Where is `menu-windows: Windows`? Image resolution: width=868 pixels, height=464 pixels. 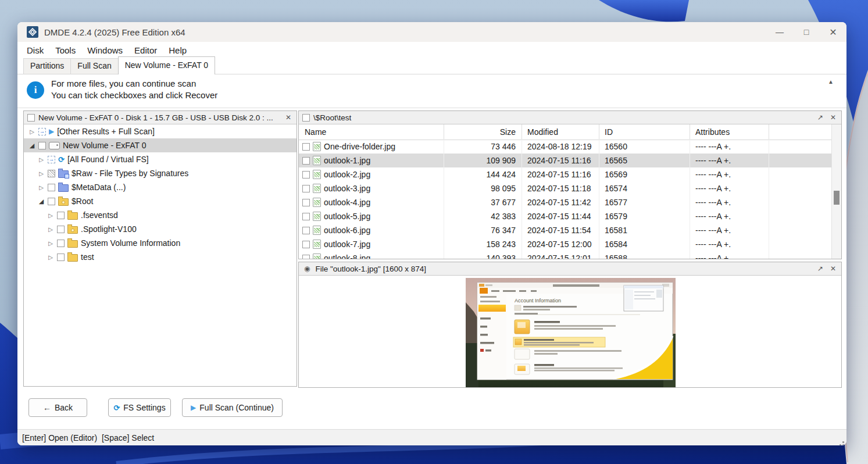 menu-windows: Windows is located at coordinates (105, 50).